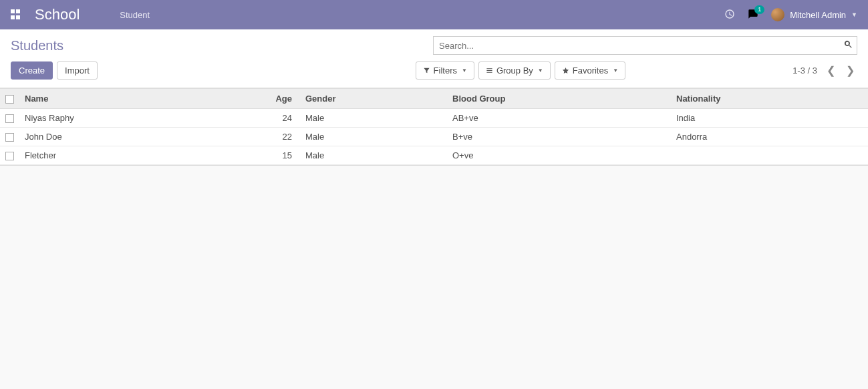 Image resolution: width=868 pixels, height=389 pixels. What do you see at coordinates (559, 99) in the screenshot?
I see `header-blood: Blood Group` at bounding box center [559, 99].